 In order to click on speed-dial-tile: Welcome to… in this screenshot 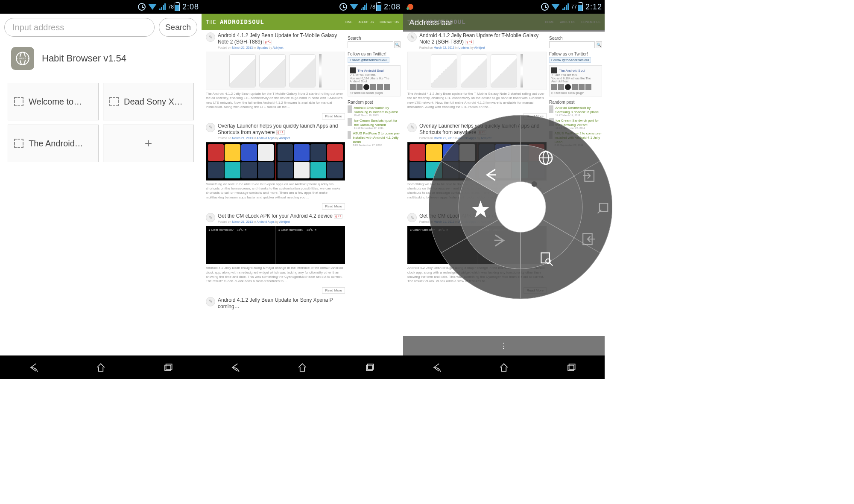, I will do `click(53, 102)`.